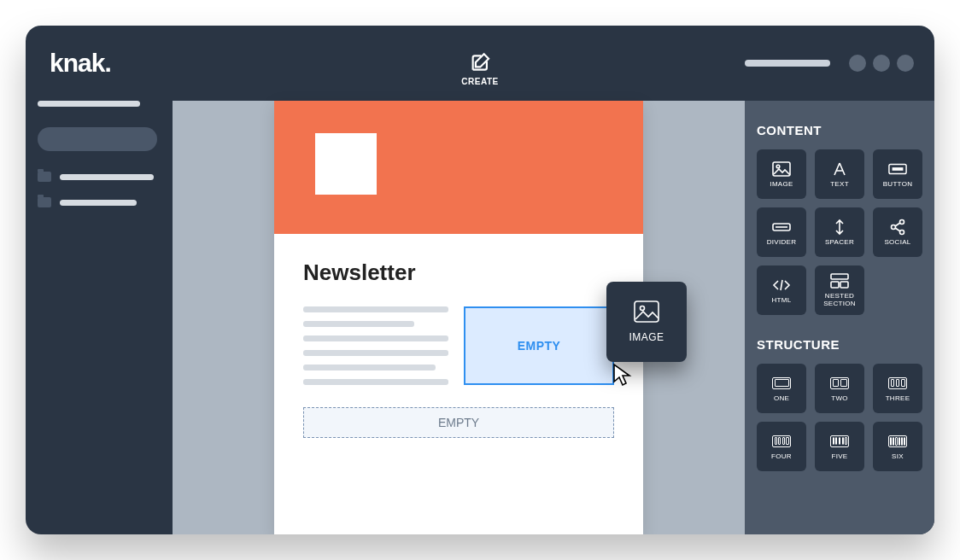  What do you see at coordinates (840, 345) in the screenshot?
I see `panel-heading-structure: STRUCTURE` at bounding box center [840, 345].